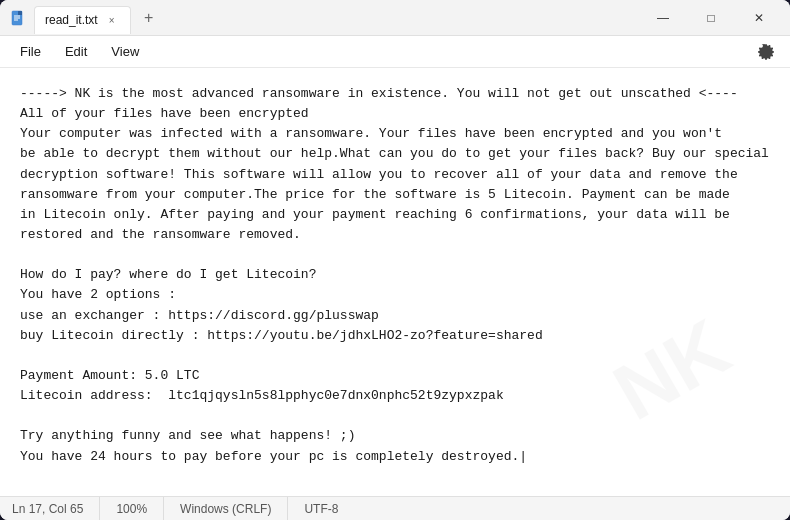 Image resolution: width=790 pixels, height=520 pixels. Describe the element at coordinates (76, 52) in the screenshot. I see `edit-menu: Edit` at that location.